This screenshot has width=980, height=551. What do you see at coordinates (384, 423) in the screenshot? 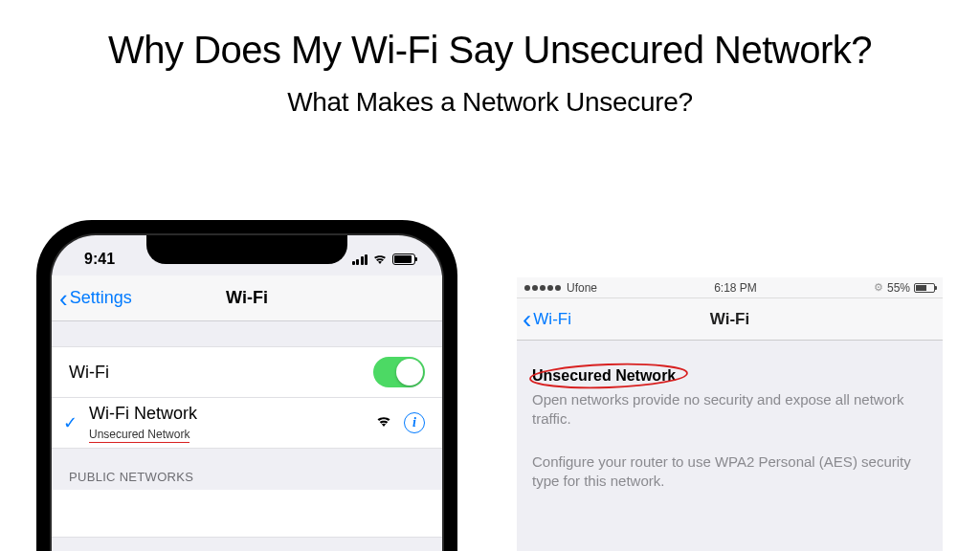
I see `wifi-strength-icon` at bounding box center [384, 423].